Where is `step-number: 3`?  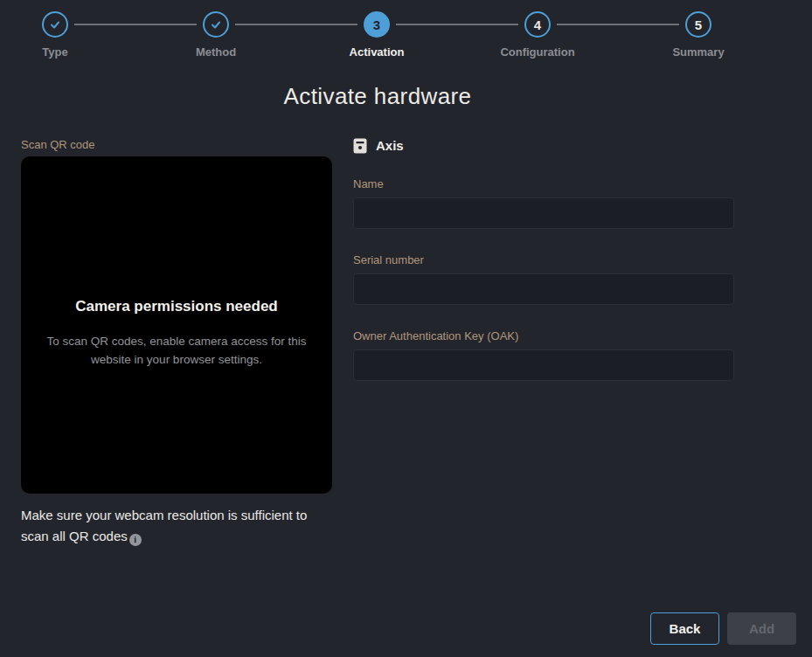
step-number: 3 is located at coordinates (377, 24).